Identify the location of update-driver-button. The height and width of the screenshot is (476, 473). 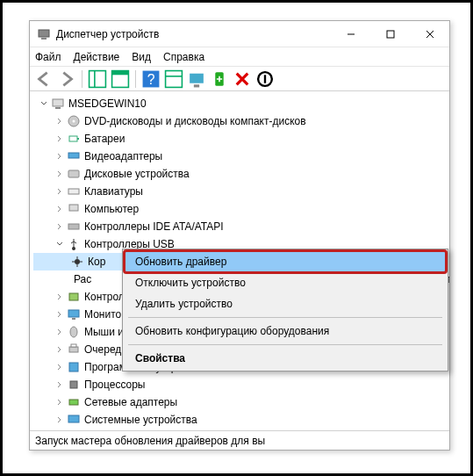
(219, 79).